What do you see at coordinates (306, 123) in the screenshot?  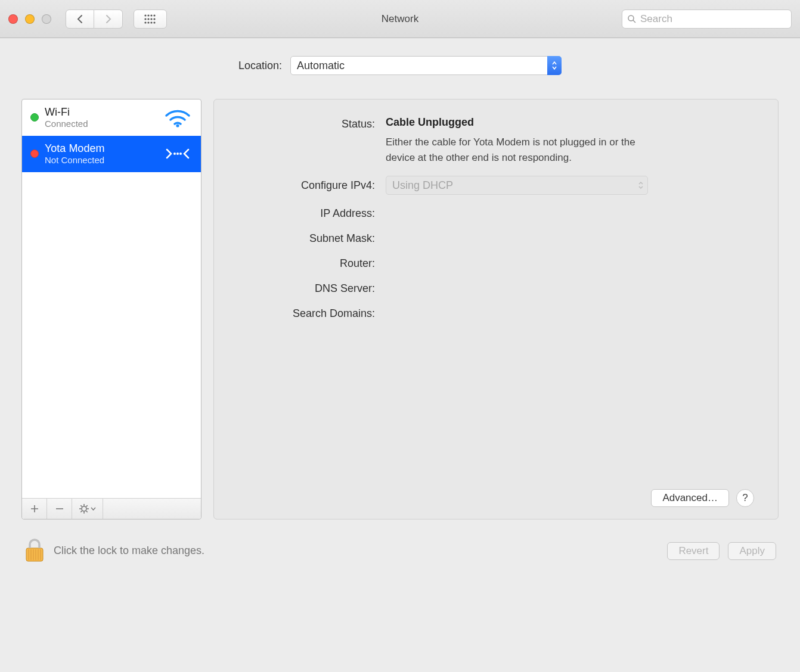 I see `status-label: Status:` at bounding box center [306, 123].